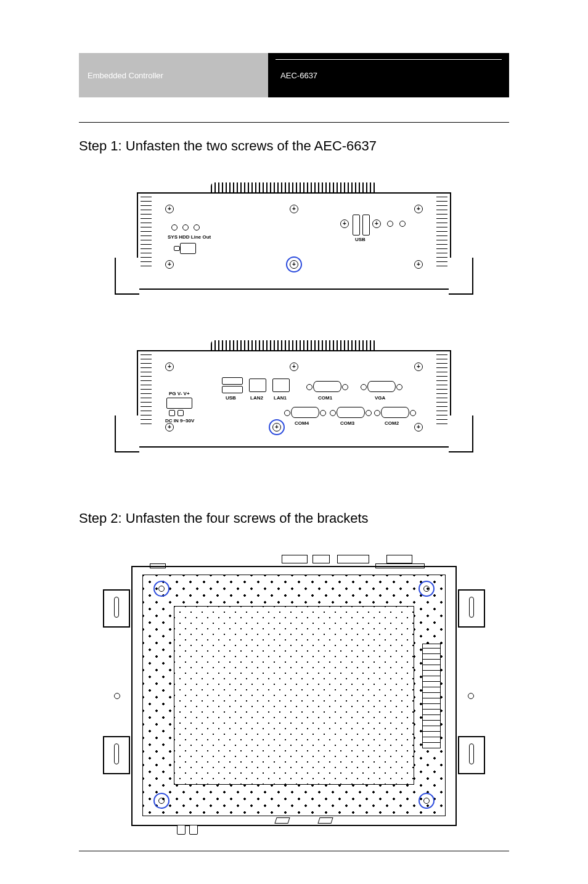 The height and width of the screenshot is (884, 588). I want to click on step-2-text: Step 2: Unfasten the four screws of the …, so click(224, 518).